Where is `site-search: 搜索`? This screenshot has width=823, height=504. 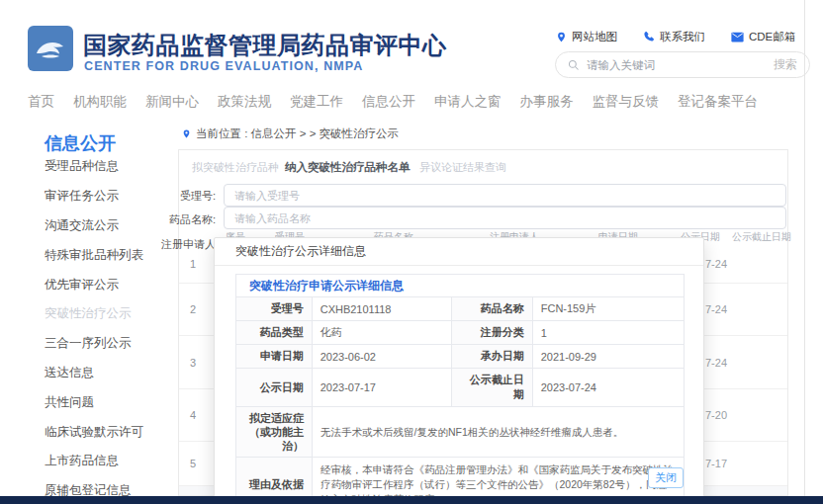 site-search: 搜索 is located at coordinates (683, 65).